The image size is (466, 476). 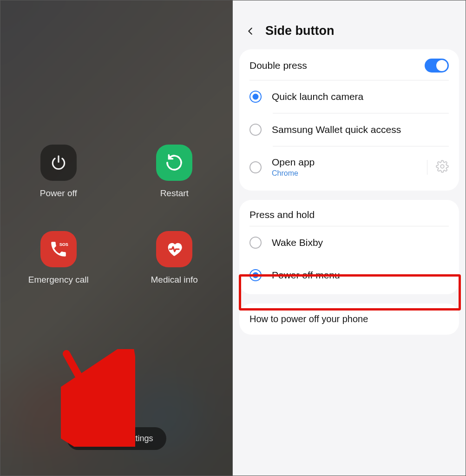 I want to click on medical-info-label: Medical info, so click(x=175, y=280).